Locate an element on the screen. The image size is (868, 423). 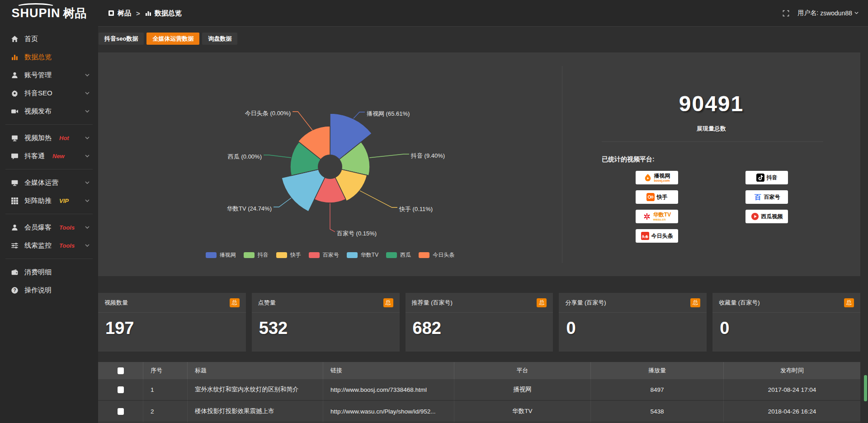
platform-badge: 华数TVwasu.cn is located at coordinates (657, 216).